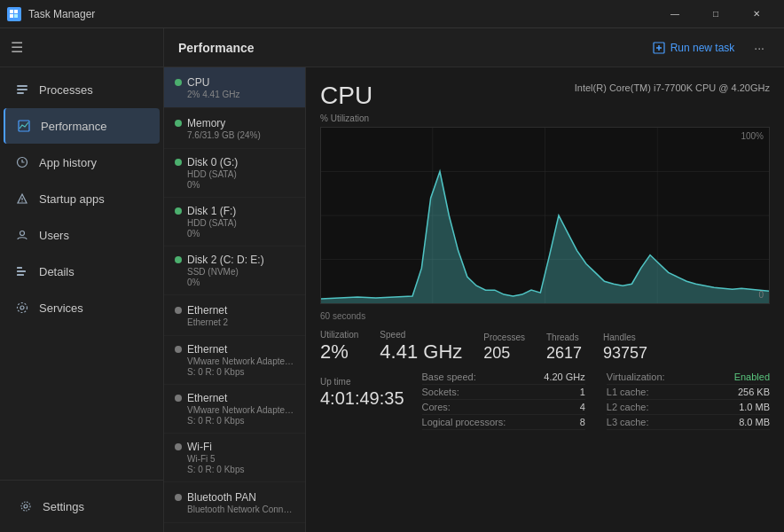  I want to click on run-task-icon, so click(659, 48).